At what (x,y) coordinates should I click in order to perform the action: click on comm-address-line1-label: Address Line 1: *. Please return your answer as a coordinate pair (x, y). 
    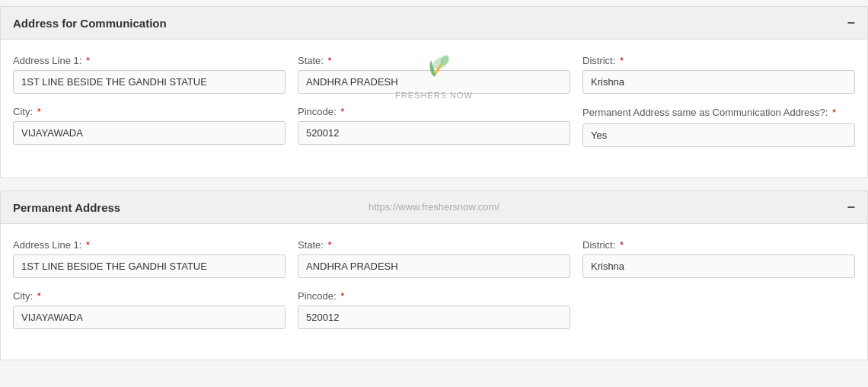
    Looking at the image, I should click on (149, 61).